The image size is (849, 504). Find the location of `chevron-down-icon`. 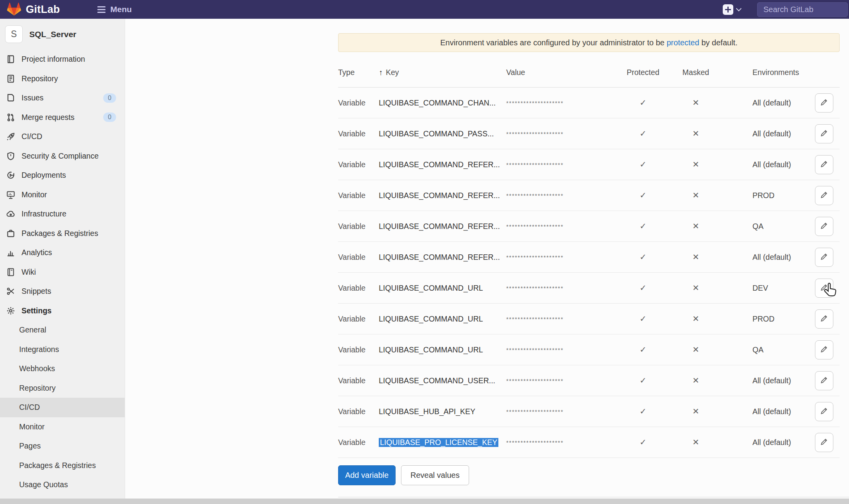

chevron-down-icon is located at coordinates (739, 9).